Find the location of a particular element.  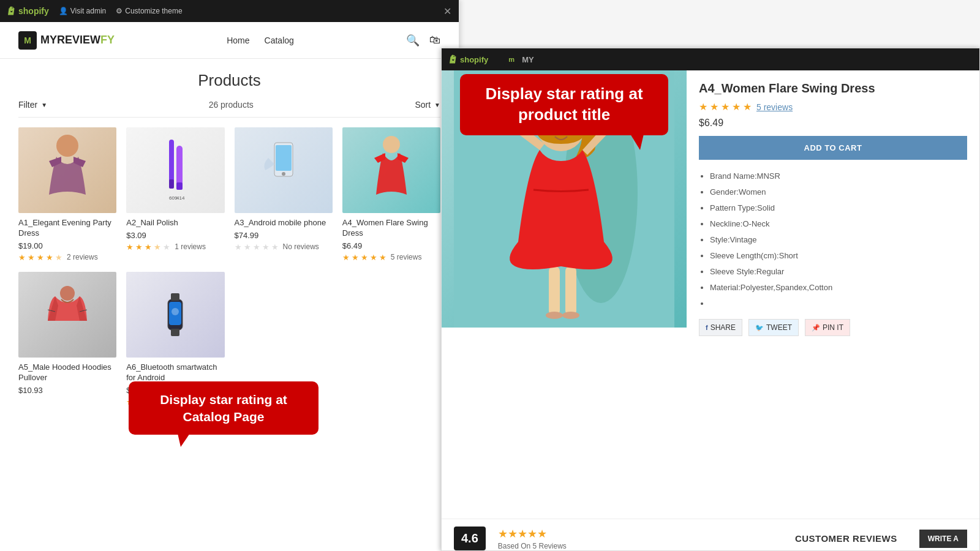

share-button: f SHARE is located at coordinates (720, 328).